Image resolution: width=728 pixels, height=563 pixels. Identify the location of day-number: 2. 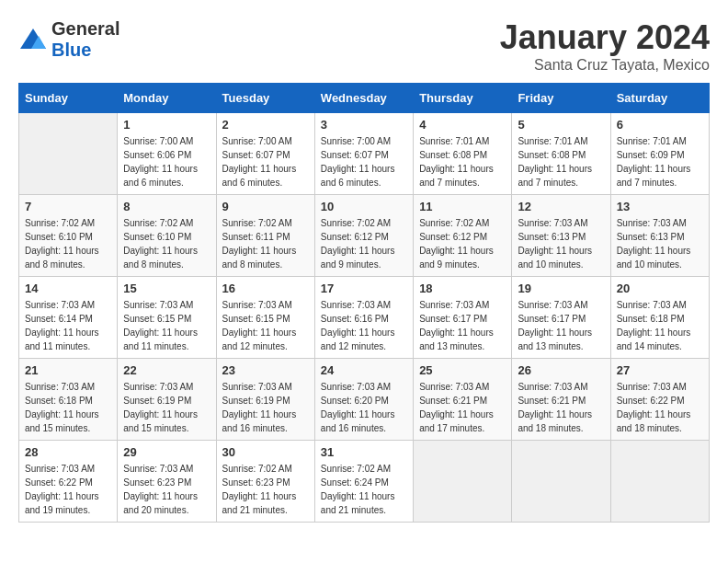
(266, 125).